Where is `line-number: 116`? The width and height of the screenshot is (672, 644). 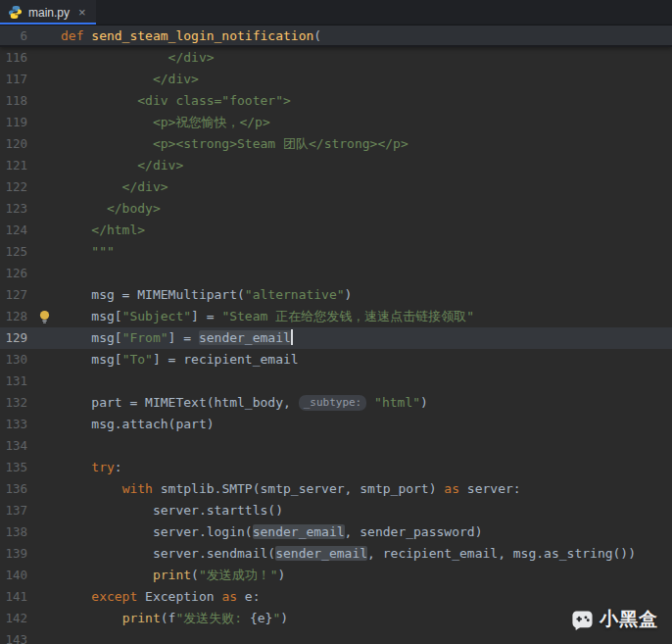
line-number: 116 is located at coordinates (14, 58).